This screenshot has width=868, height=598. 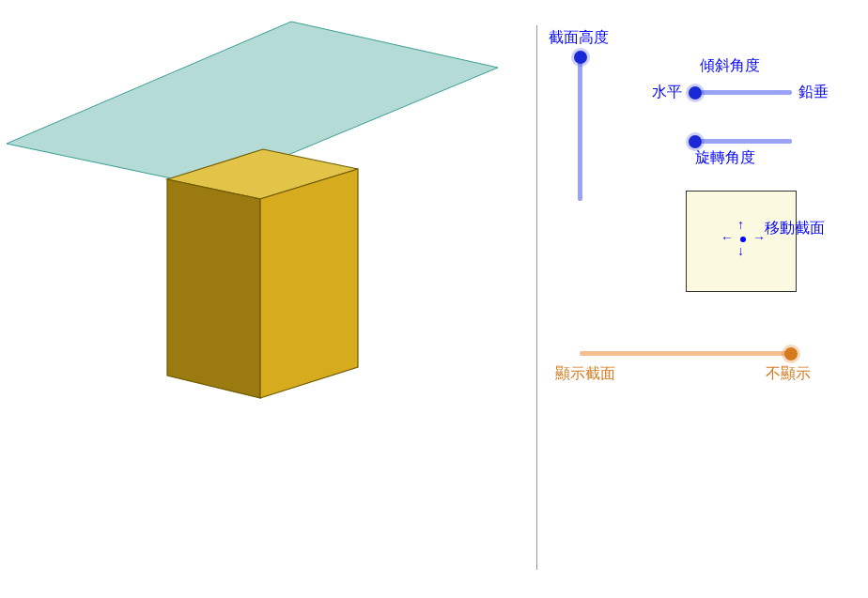 What do you see at coordinates (725, 158) in the screenshot?
I see `rotate-slider-label: 旋轉角度` at bounding box center [725, 158].